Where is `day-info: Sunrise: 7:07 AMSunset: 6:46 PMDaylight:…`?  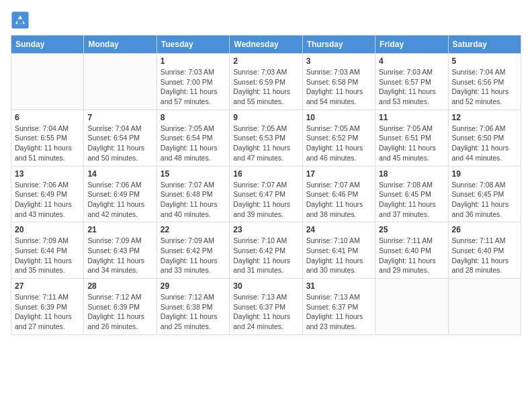
day-info: Sunrise: 7:07 AMSunset: 6:46 PMDaylight:… is located at coordinates (339, 200).